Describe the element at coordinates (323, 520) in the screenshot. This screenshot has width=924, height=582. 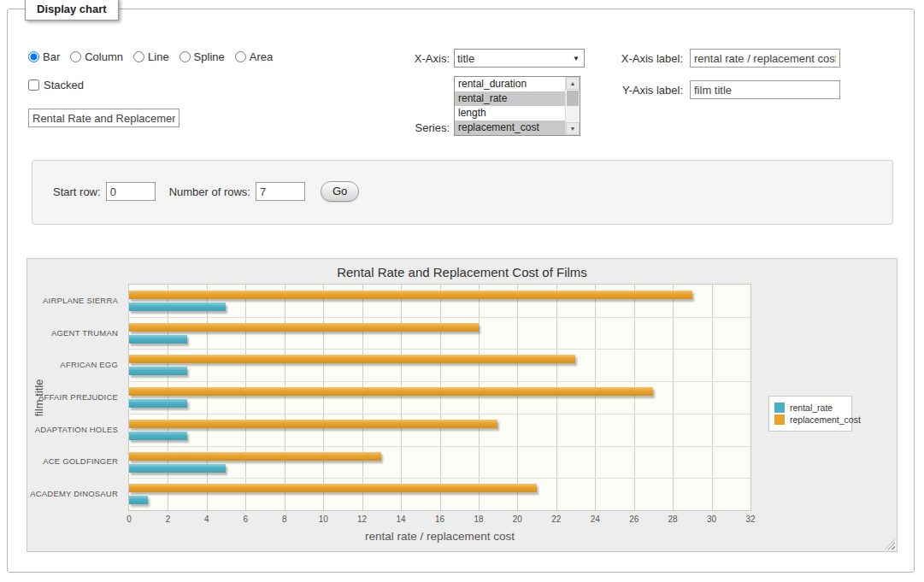
I see `x-tick-label: 10` at that location.